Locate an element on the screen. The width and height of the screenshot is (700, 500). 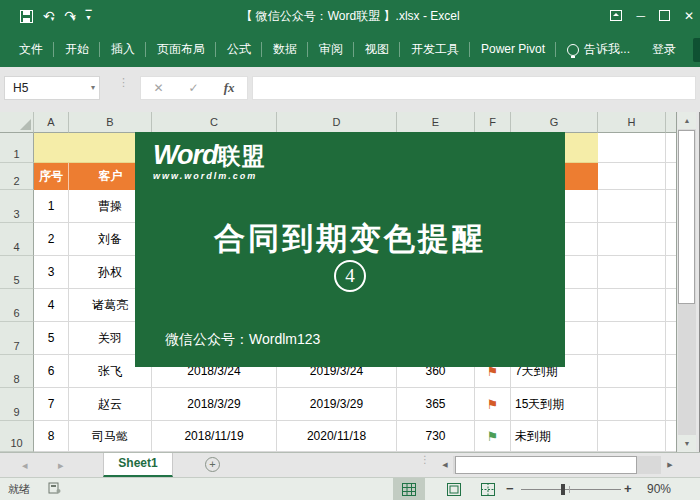
sheet-tab-sheet1: Sheet1 is located at coordinates (138, 465).